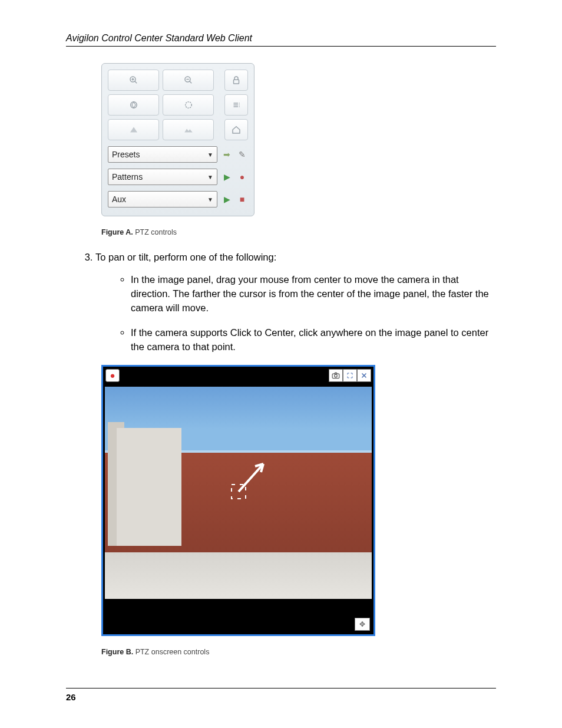 Image resolution: width=562 pixels, height=728 pixels. What do you see at coordinates (189, 105) in the screenshot?
I see `iris-close-button` at bounding box center [189, 105].